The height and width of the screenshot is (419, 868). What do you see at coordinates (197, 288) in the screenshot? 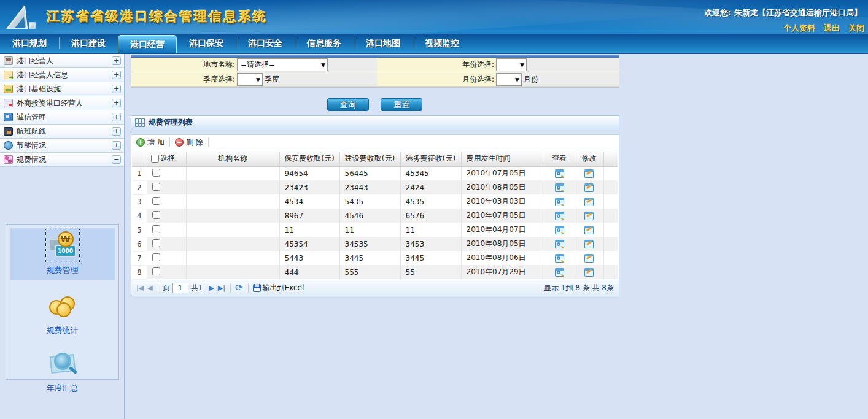
I see `total-pages: 共1` at bounding box center [197, 288].